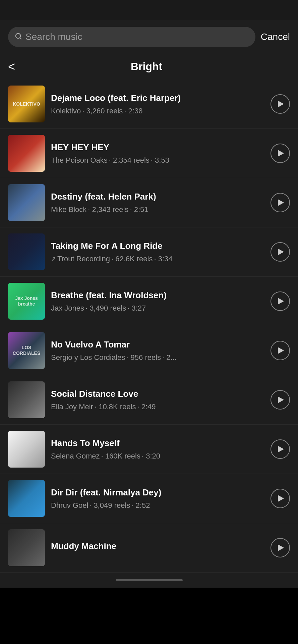 This screenshot has height=644, width=298. Describe the element at coordinates (149, 104) in the screenshot. I see `track-item: KOLEKTIVO Dejame Loco (feat. Eric Harper…` at that location.